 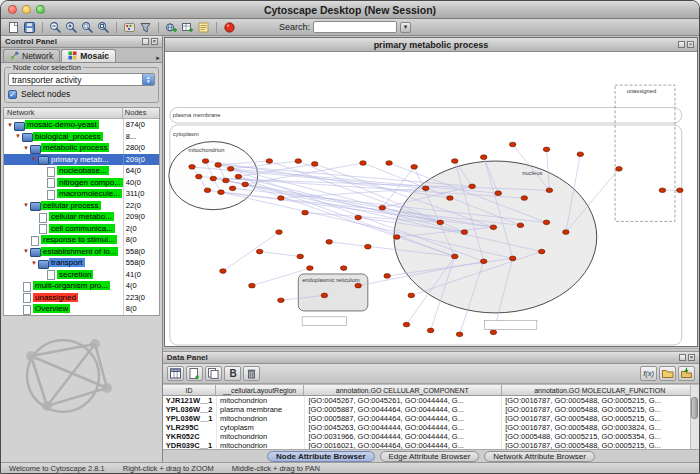 What do you see at coordinates (82, 229) in the screenshot?
I see `tree-row-cell-communica: cell communica...2(0` at bounding box center [82, 229].